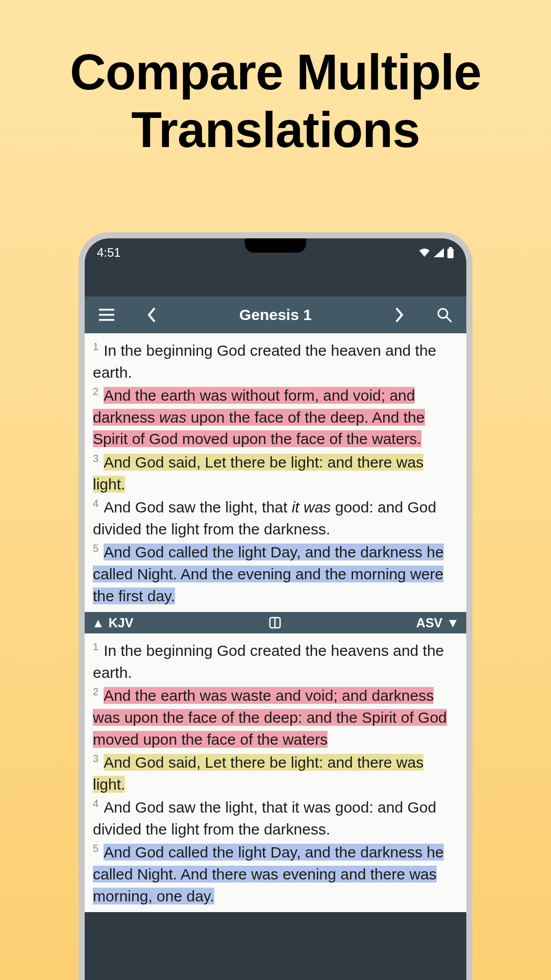 This screenshot has height=980, width=551. Describe the element at coordinates (276, 623) in the screenshot. I see `translation-split-bar: ▲ KJV ASV ▼` at that location.